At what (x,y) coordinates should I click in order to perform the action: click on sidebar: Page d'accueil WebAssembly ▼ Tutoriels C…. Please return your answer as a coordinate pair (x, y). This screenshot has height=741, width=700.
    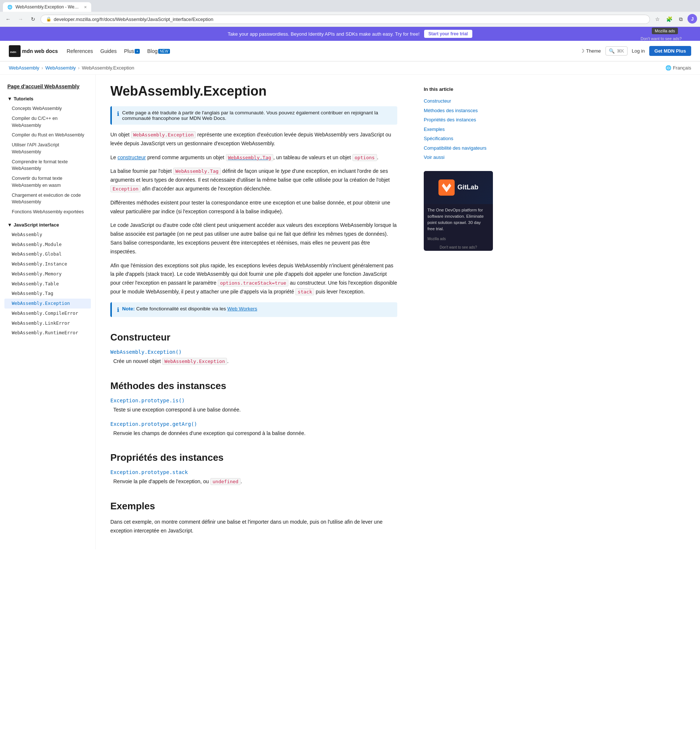
    Looking at the image, I should click on (48, 312).